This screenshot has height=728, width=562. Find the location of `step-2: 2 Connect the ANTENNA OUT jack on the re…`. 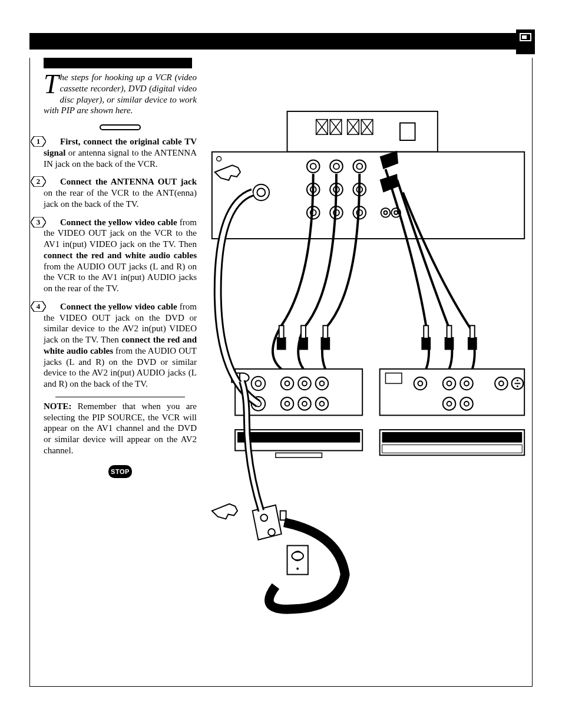

step-2: 2 Connect the ANTENNA OUT jack on the re… is located at coordinates (120, 193).